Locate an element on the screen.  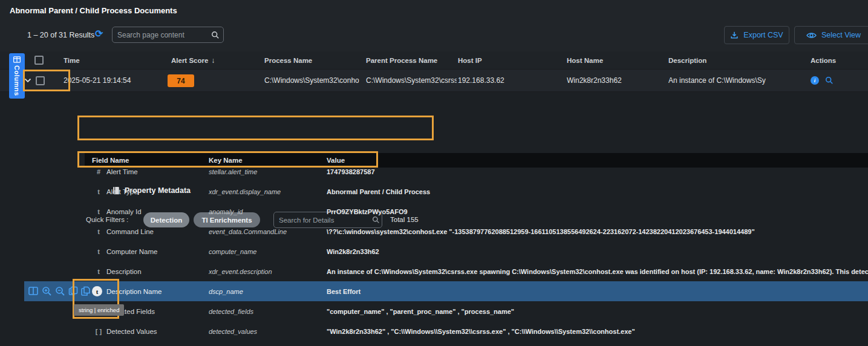
field-value: Win2k8r2n33h62 is located at coordinates (598, 252).